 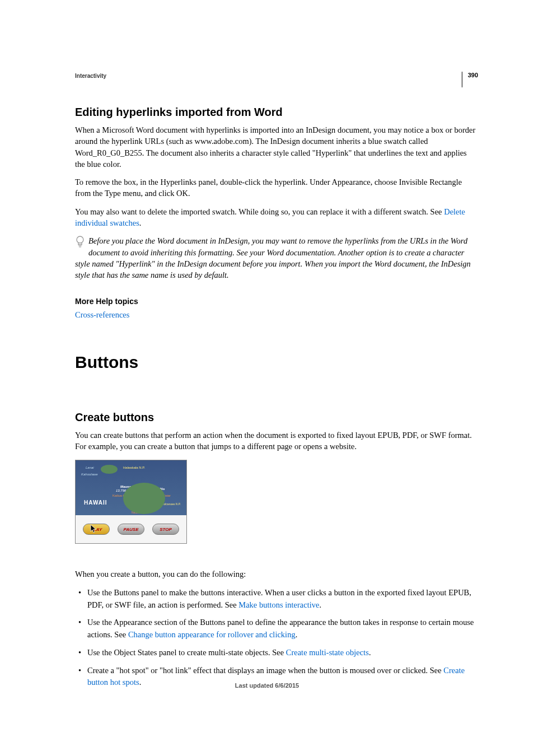 What do you see at coordinates (265, 670) in the screenshot?
I see `text: Create a "hot spot" or "hot link" effect…` at bounding box center [265, 670].